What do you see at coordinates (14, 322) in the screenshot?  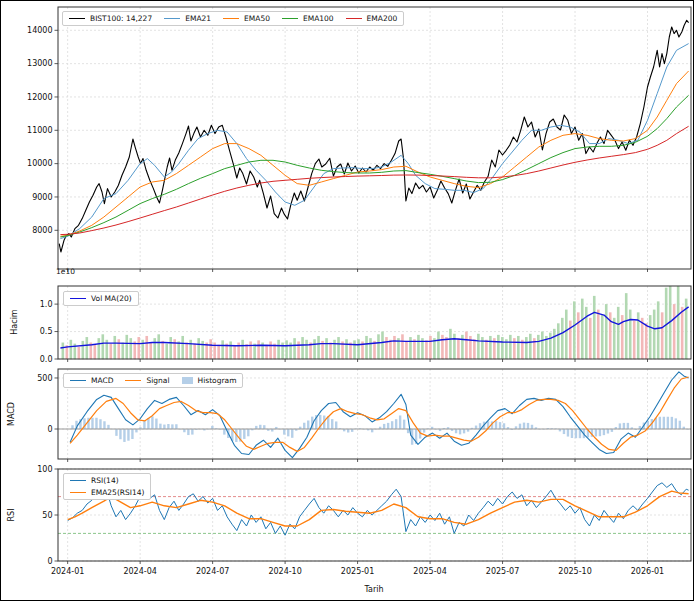 I see `volume-axis-title: Hacim` at bounding box center [14, 322].